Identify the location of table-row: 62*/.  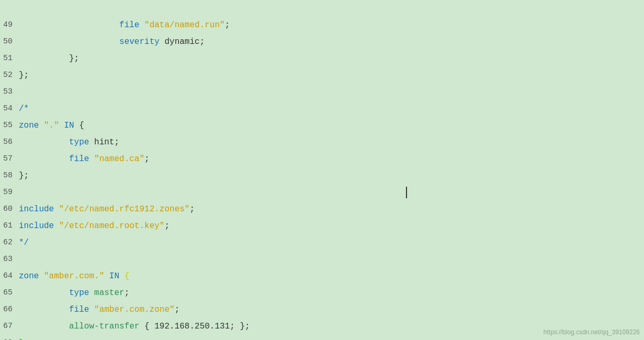
(322, 243).